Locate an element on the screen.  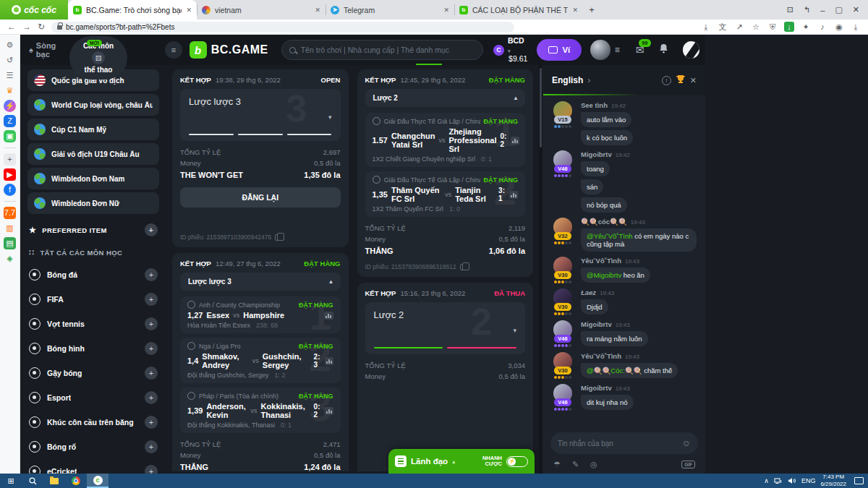
sale-icon: 7.7 is located at coordinates (10, 213).